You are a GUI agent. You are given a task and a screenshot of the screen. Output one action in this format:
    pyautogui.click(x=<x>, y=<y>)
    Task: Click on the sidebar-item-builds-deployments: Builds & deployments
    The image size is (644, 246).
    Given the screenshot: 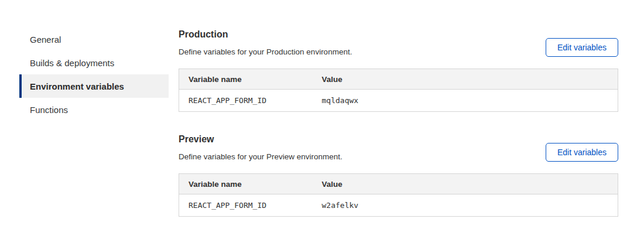 What is the action you would take?
    pyautogui.click(x=94, y=63)
    